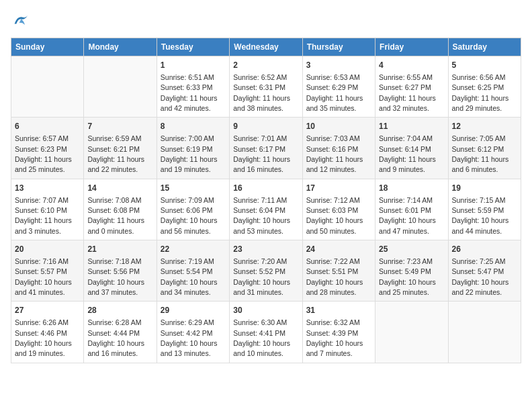 This screenshot has width=532, height=411. Describe the element at coordinates (262, 216) in the screenshot. I see `day-detail: Sunrise: 7:11 AM Sunset: 6:04 PM Dayligh…` at that location.